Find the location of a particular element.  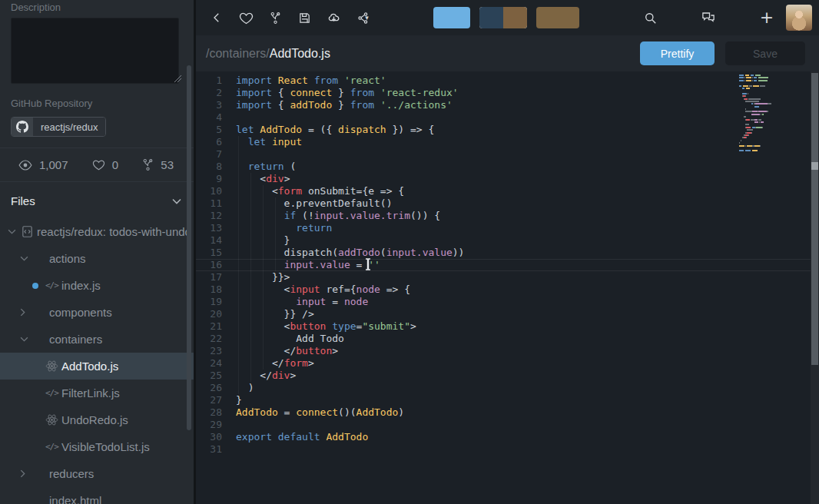

download-icon is located at coordinates (333, 18).